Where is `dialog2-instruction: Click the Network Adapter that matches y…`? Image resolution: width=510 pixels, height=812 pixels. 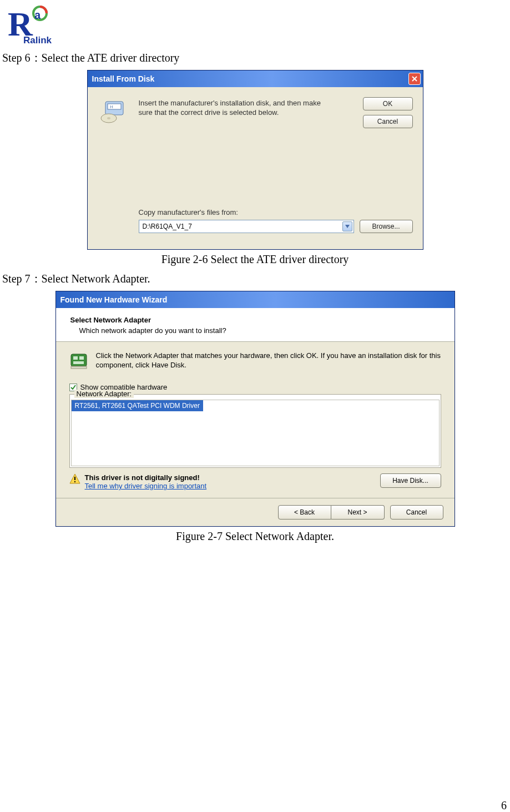 dialog2-instruction: Click the Network Adapter that matches y… is located at coordinates (269, 360).